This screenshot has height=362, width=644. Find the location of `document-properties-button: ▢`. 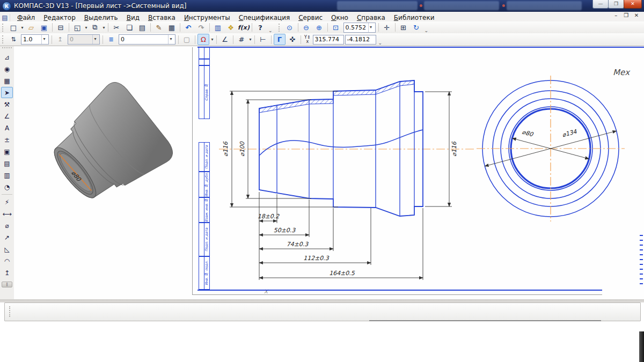

document-properties-button: ▢ is located at coordinates (187, 40).